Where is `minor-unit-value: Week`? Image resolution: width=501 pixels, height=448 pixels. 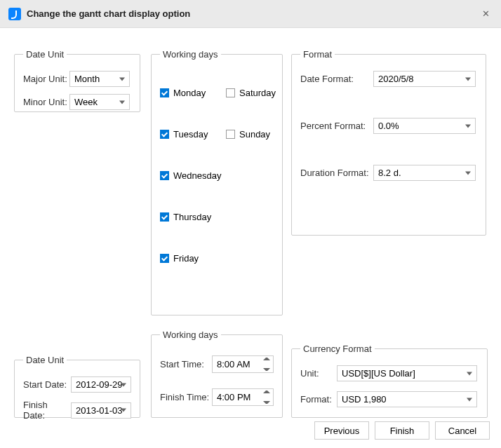 minor-unit-value: Week is located at coordinates (86, 102).